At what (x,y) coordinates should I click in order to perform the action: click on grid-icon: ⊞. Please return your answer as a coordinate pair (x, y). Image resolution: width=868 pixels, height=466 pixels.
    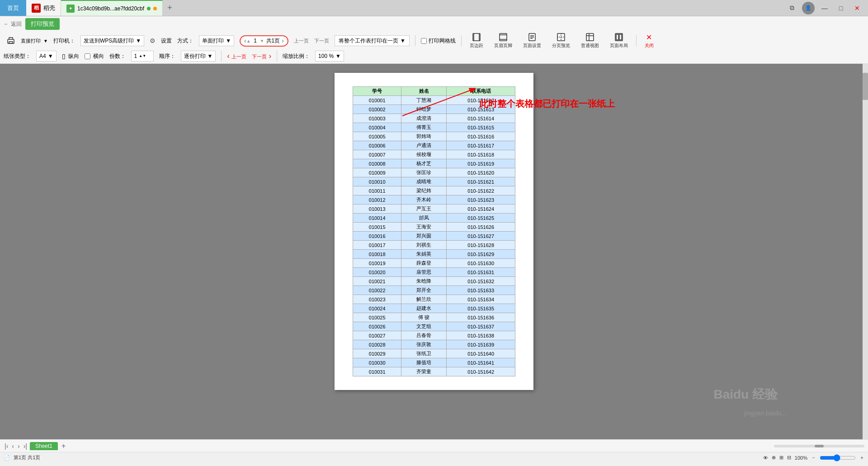
    Looking at the image, I should click on (781, 458).